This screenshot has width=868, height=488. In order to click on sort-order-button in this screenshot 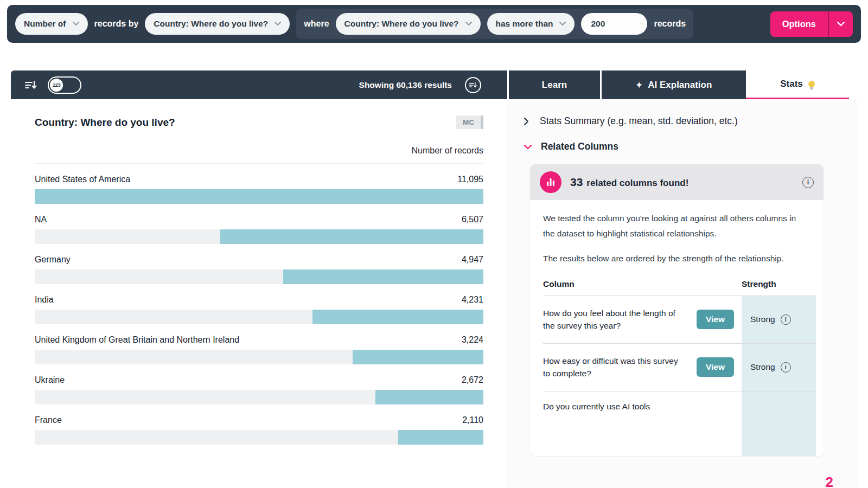, I will do `click(473, 85)`.